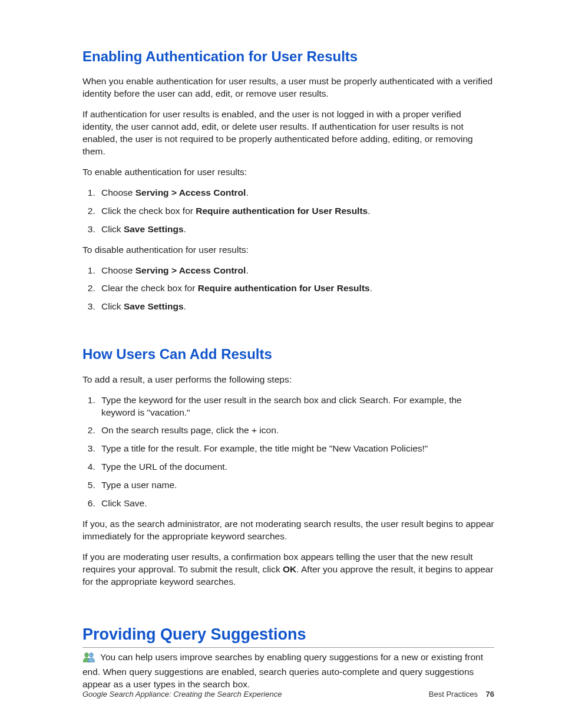 This screenshot has height=728, width=562. Describe the element at coordinates (296, 486) in the screenshot. I see `list-item: Type a user name.` at that location.